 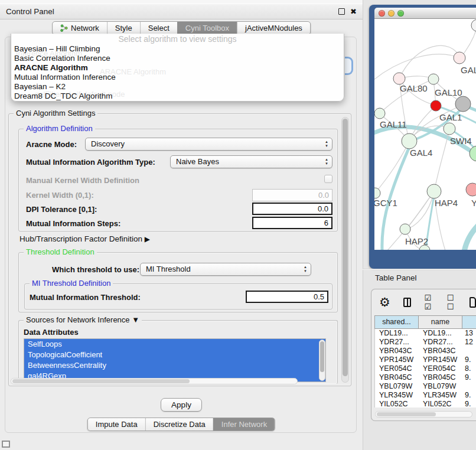 What do you see at coordinates (148, 239) in the screenshot?
I see `expand-right-icon: ▶` at bounding box center [148, 239].